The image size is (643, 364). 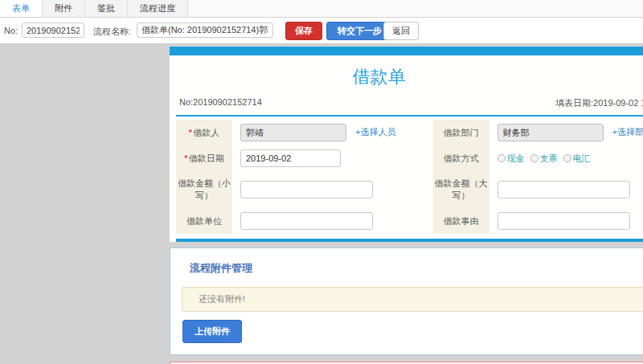 What do you see at coordinates (410, 221) in the screenshot?
I see `table-row: 借款单位 借款事由` at bounding box center [410, 221].